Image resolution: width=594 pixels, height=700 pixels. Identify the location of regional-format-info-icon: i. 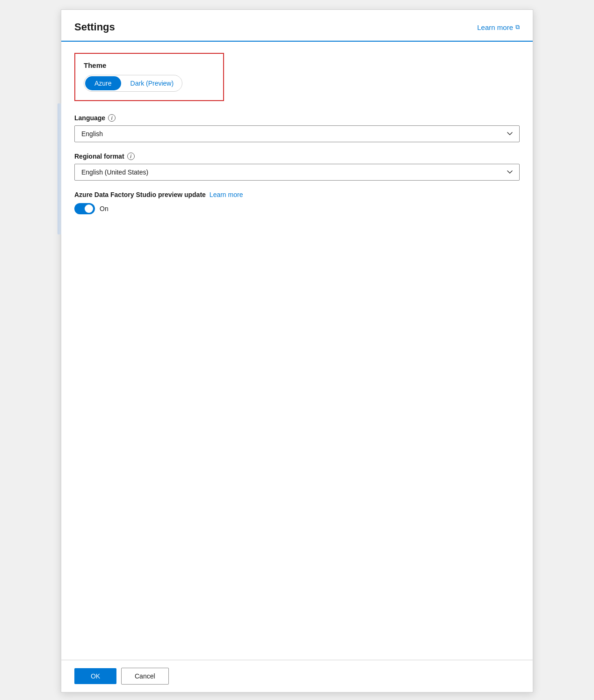
(131, 156).